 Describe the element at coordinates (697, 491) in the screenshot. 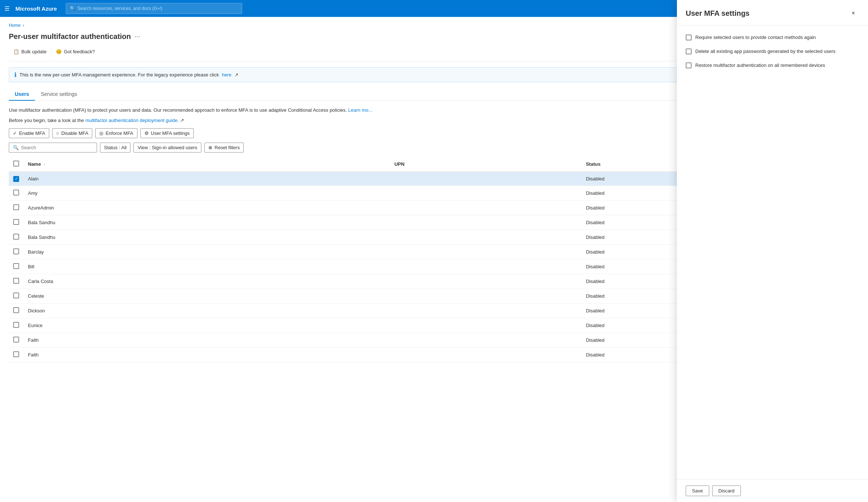

I see `save-button: Save` at that location.